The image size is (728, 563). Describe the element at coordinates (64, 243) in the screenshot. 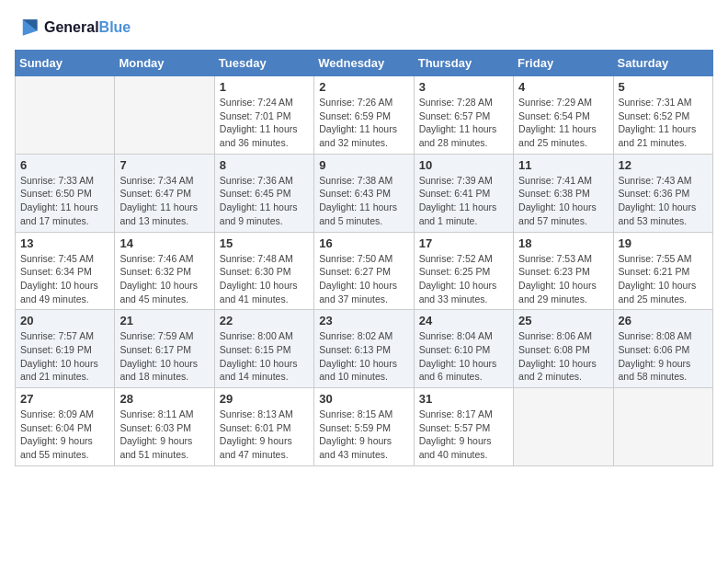

I see `day-number: 13` at that location.